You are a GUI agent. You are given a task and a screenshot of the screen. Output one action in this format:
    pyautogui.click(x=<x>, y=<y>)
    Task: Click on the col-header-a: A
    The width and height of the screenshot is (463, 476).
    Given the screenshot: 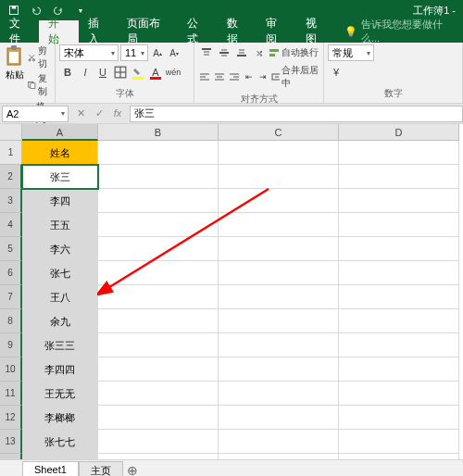 What is the action you would take?
    pyautogui.click(x=60, y=132)
    